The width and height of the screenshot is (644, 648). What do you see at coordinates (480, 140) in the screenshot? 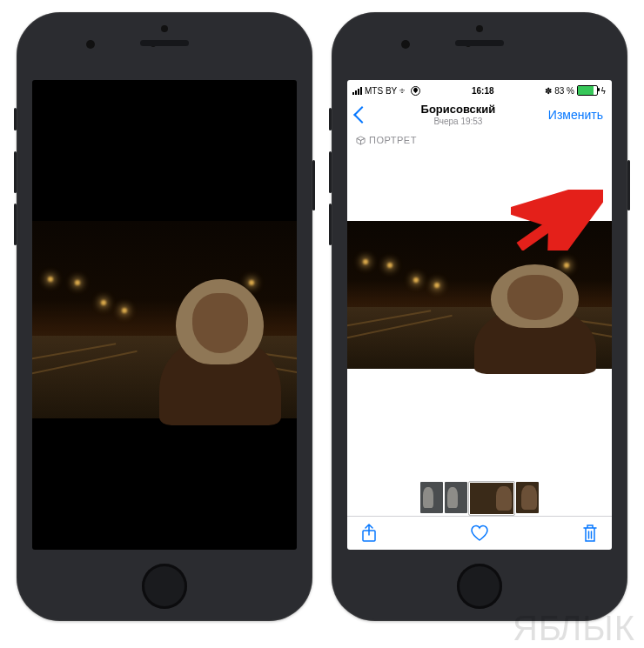
I see `portrait-badge: ПОРТРЕТ` at bounding box center [480, 140].